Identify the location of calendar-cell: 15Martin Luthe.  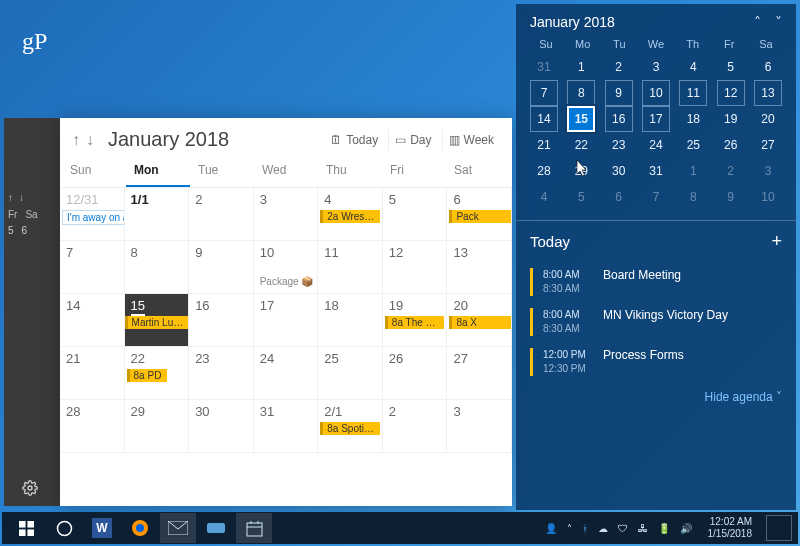
(158, 320).